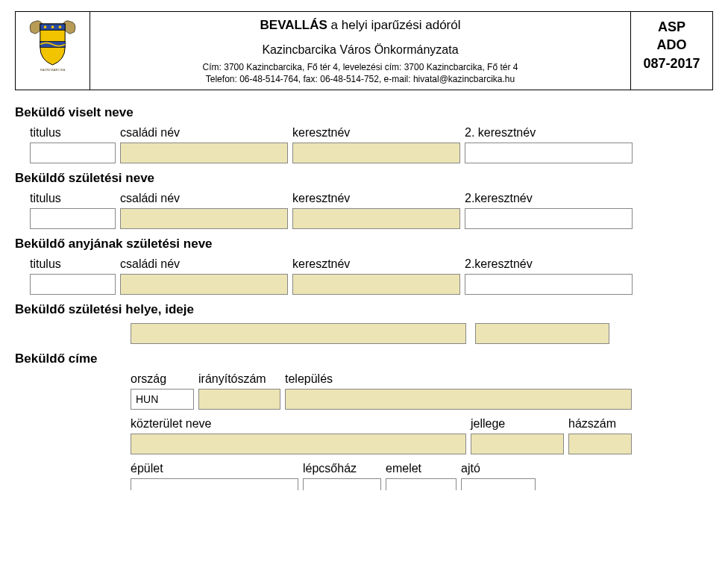 Image resolution: width=728 pixels, height=588 pixels. I want to click on input-epulet, so click(215, 484).